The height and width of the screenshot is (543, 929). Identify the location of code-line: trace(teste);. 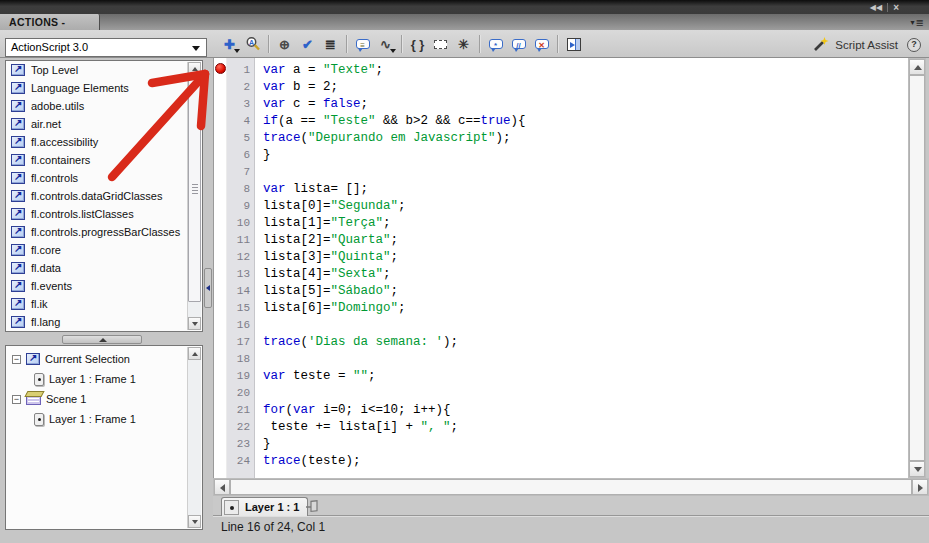
(586, 462).